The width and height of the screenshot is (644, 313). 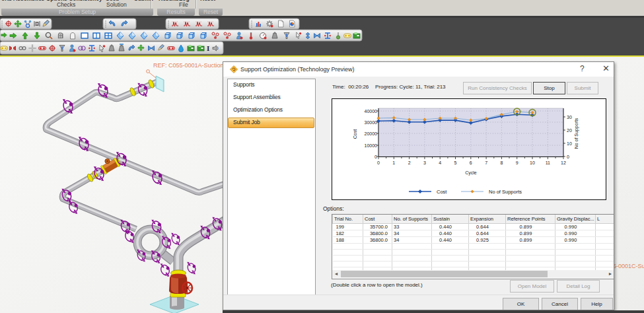 I want to click on svg-text: 20, so click(x=569, y=131).